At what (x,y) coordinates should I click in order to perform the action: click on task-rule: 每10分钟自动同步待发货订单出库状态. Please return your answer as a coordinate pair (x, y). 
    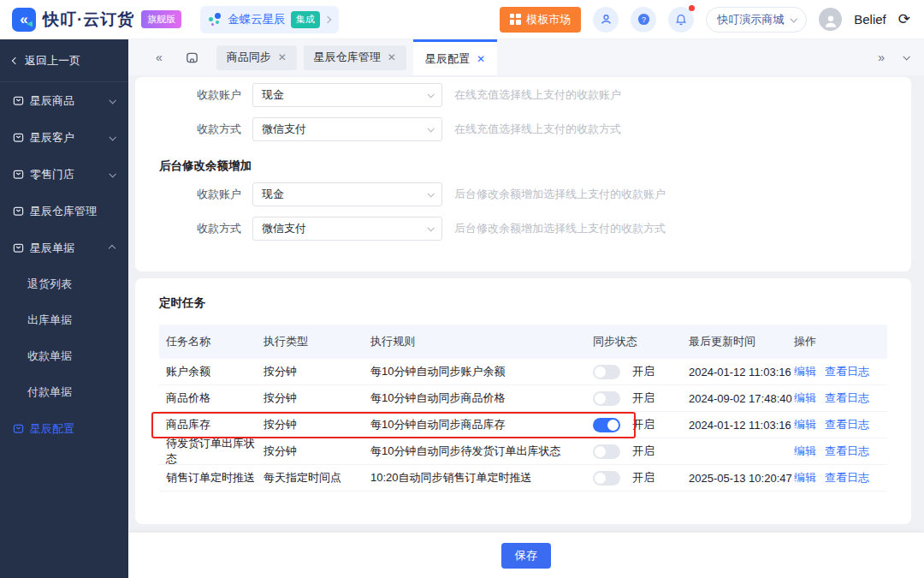
    Looking at the image, I should click on (482, 451).